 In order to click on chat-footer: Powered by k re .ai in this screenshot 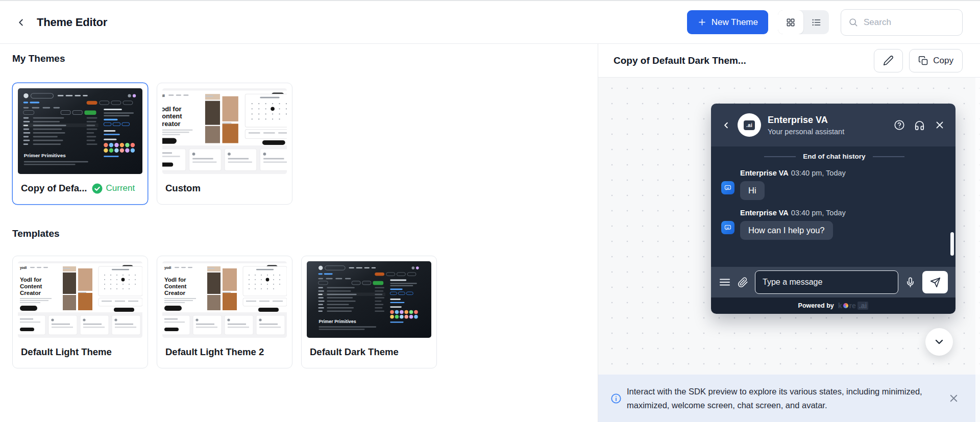, I will do `click(833, 306)`.